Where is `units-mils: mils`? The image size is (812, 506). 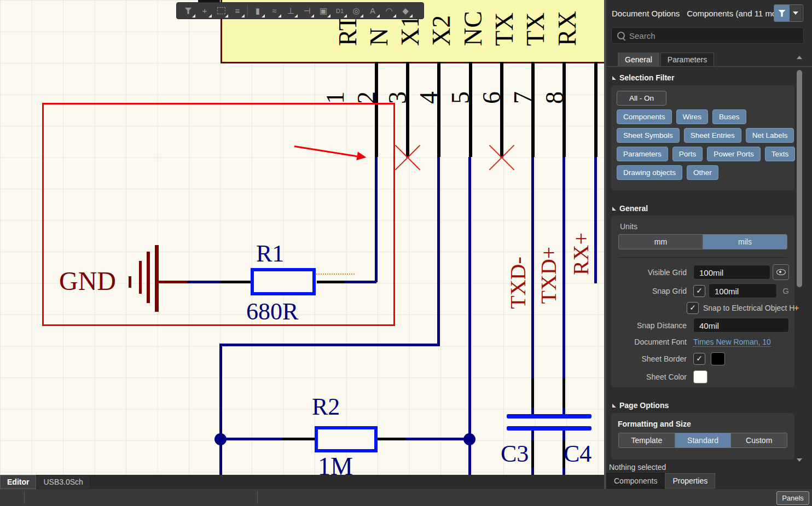
units-mils: mils is located at coordinates (745, 242).